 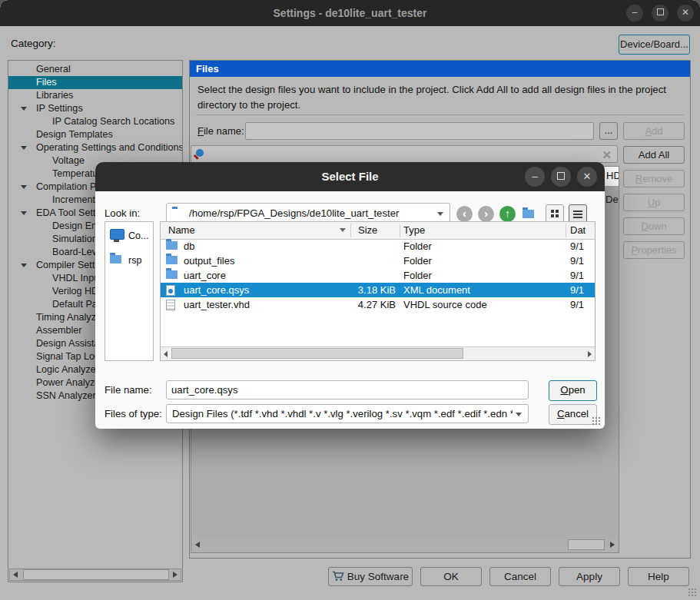 What do you see at coordinates (404, 154) in the screenshot?
I see `filter-input: ✕` at bounding box center [404, 154].